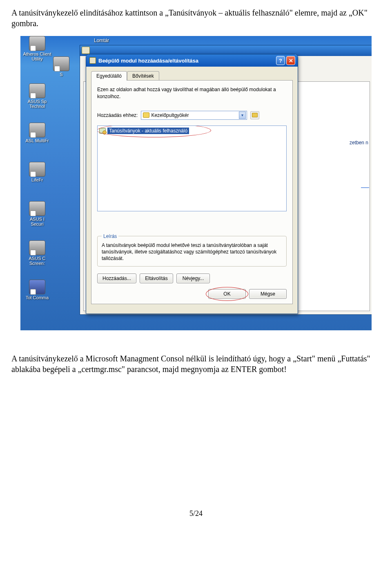  I want to click on dialog-tabs: Egyedülálló Bővítések, so click(192, 74).